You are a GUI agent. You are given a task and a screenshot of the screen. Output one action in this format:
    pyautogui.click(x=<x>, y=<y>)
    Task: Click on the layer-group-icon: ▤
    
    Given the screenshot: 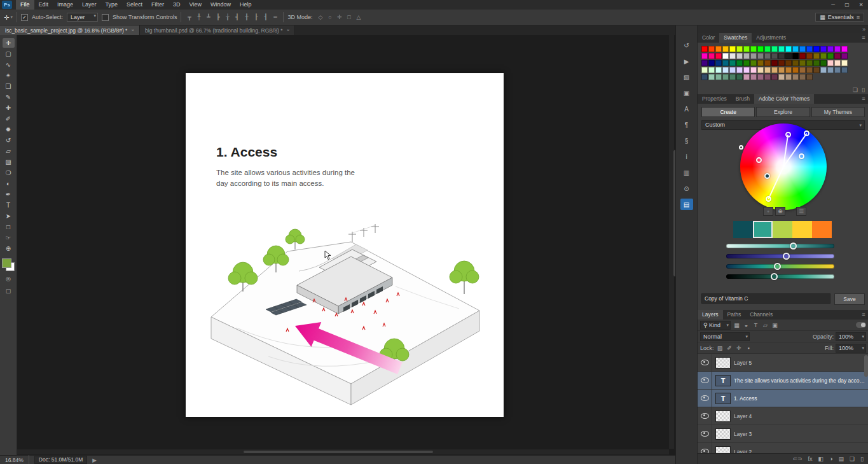 What is the action you would take?
    pyautogui.click(x=841, y=459)
    